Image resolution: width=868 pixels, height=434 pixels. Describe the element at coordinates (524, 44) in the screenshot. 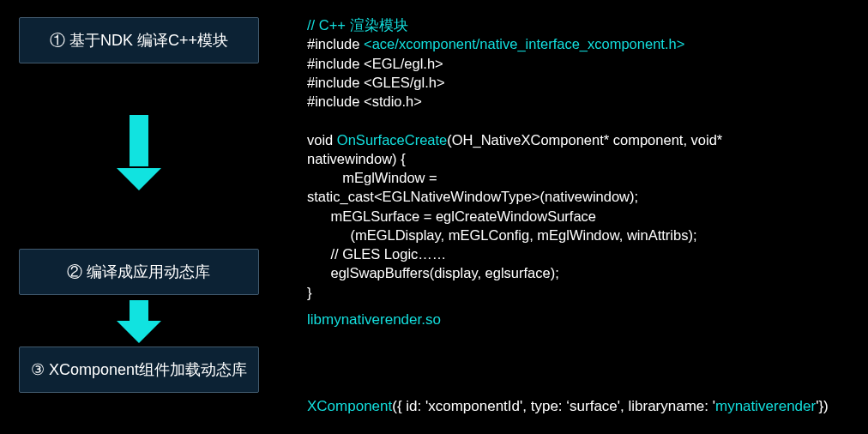

I see `include-1-path: <ace/xcomponent/native_interface_xcompon…` at that location.